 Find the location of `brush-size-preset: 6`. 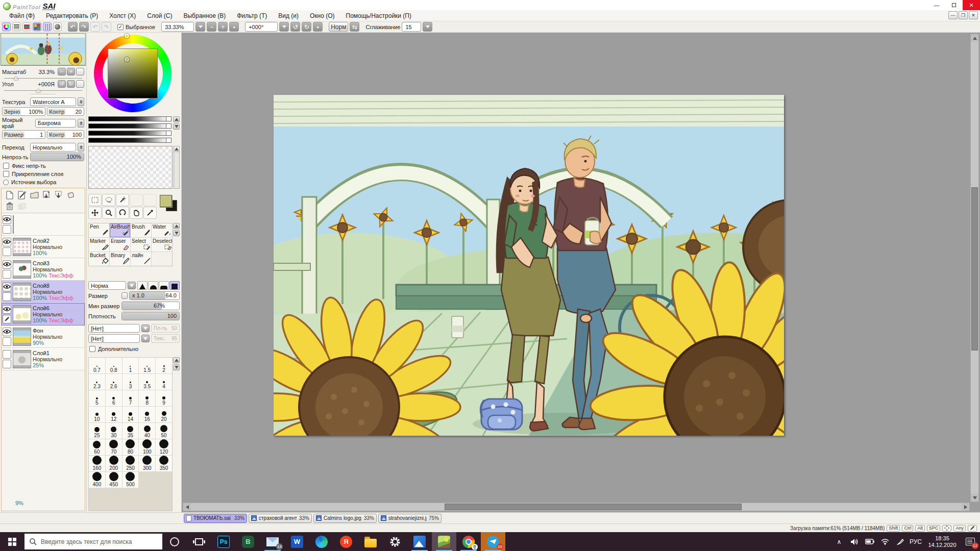

brush-size-preset: 6 is located at coordinates (114, 398).